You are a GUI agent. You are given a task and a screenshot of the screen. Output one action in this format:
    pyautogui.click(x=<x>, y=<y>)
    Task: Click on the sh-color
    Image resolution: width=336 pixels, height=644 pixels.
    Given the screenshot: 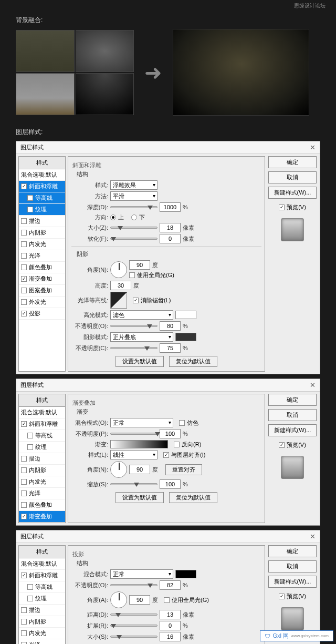 What is the action you would take?
    pyautogui.click(x=186, y=574)
    